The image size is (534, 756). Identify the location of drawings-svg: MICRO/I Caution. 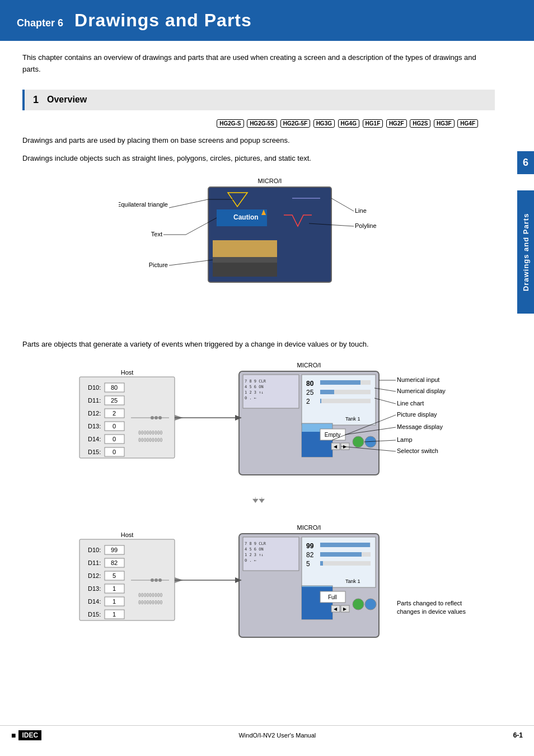
(259, 251).